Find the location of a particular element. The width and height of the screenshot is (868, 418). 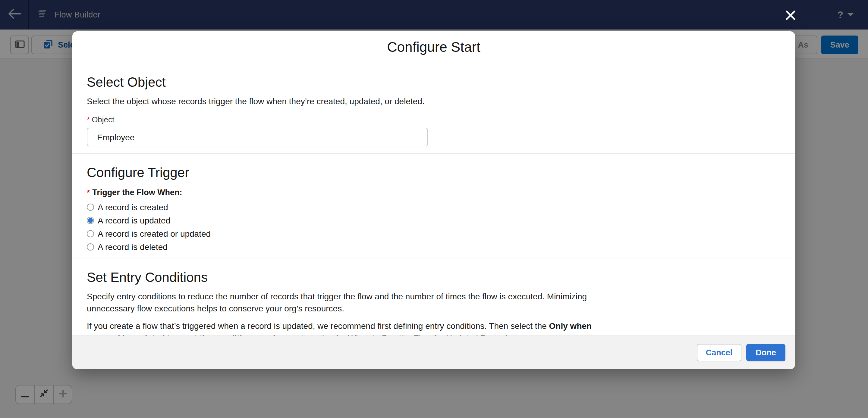

radio-option-created: A record is created is located at coordinates (434, 207).